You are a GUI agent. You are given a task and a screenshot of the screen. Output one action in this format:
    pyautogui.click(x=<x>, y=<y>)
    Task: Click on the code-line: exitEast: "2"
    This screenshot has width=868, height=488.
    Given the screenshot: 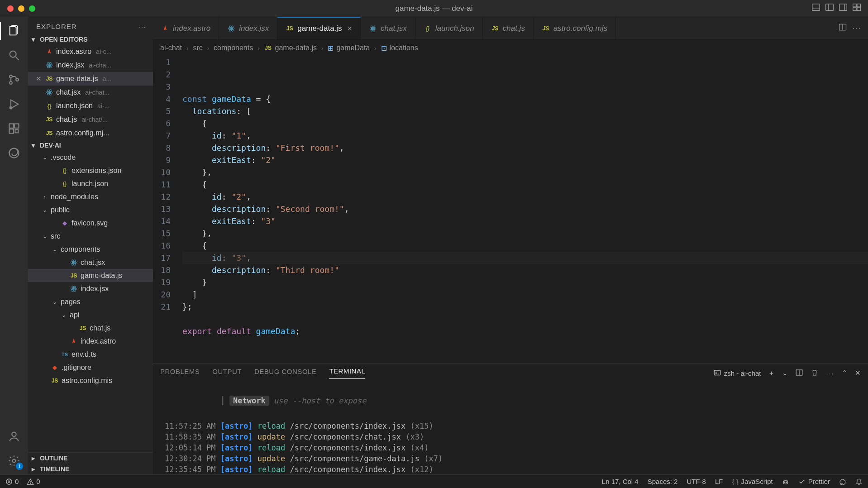 What is the action you would take?
    pyautogui.click(x=525, y=160)
    